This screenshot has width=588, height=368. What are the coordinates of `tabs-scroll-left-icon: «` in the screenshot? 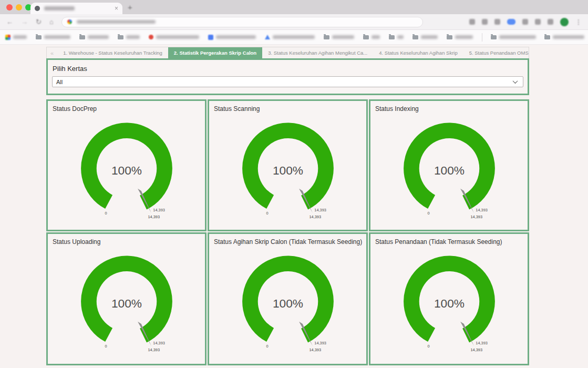 It's located at (52, 53).